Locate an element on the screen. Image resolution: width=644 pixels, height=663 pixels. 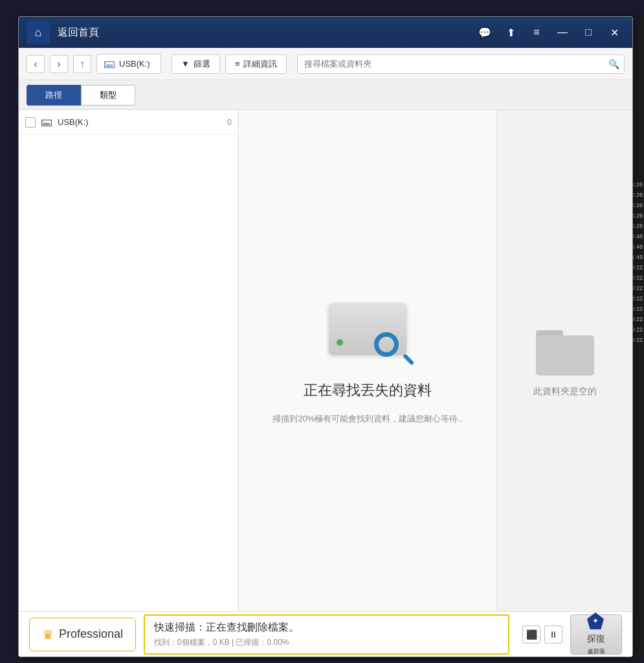
recover-label: 探復 is located at coordinates (596, 639).